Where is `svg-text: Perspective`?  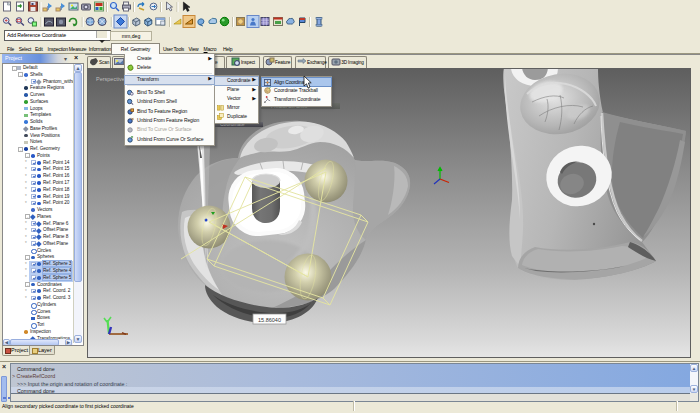
svg-text: Perspective is located at coordinates (110, 79).